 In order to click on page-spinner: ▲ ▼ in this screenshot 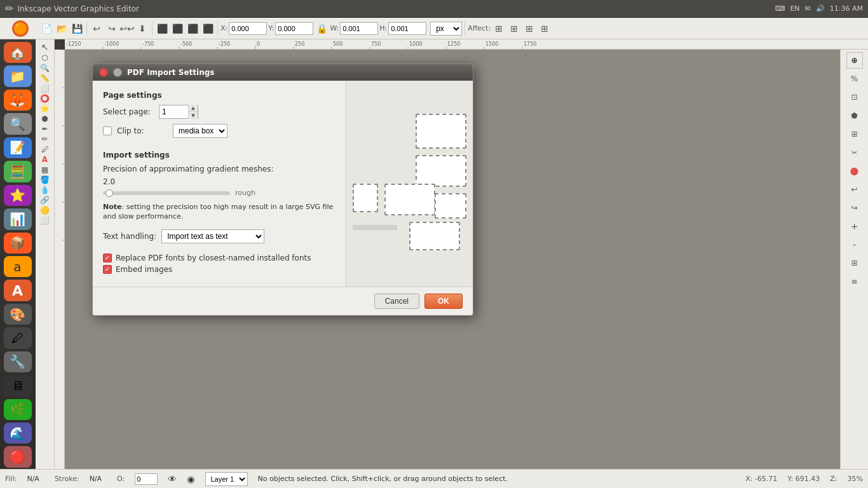, I will do `click(179, 112)`.